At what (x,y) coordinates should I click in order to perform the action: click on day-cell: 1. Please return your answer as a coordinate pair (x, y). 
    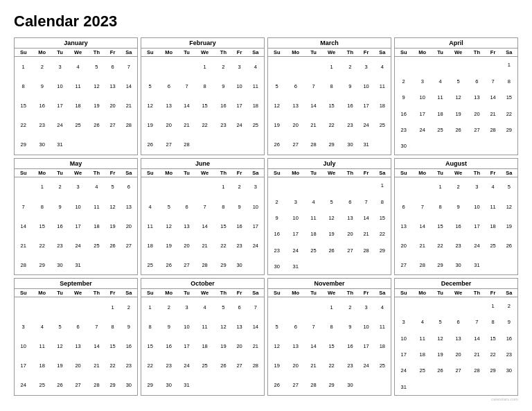
    Looking at the image, I should click on (441, 187).